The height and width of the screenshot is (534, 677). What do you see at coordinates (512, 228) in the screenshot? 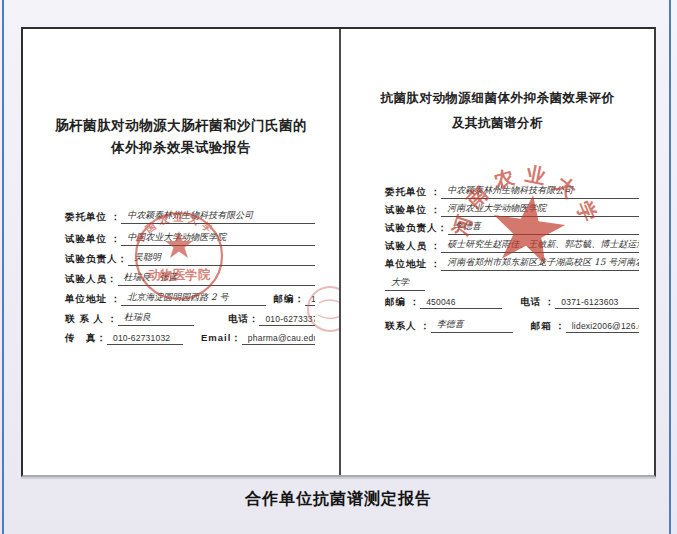
I see `right-field-test-leader: 试验负责人： 李德喜` at bounding box center [512, 228].